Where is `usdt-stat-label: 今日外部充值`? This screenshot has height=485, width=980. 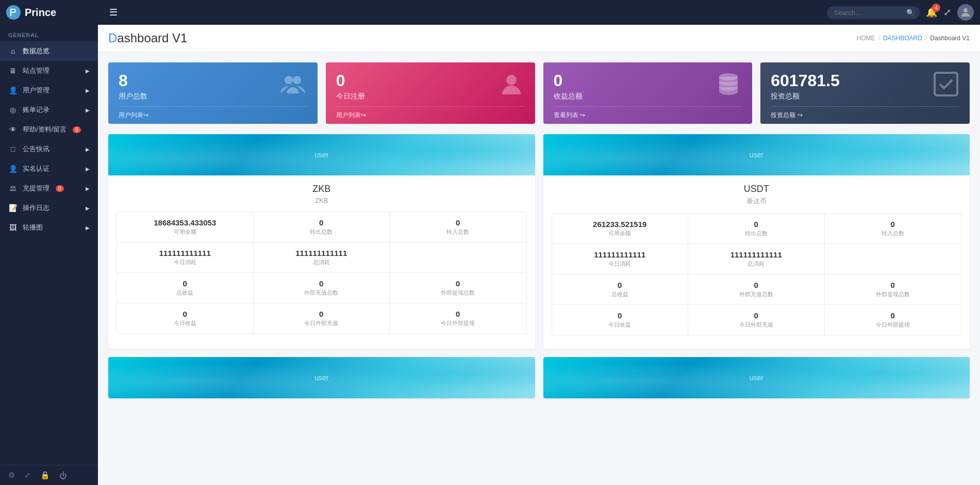 usdt-stat-label: 今日外部充值 is located at coordinates (756, 325).